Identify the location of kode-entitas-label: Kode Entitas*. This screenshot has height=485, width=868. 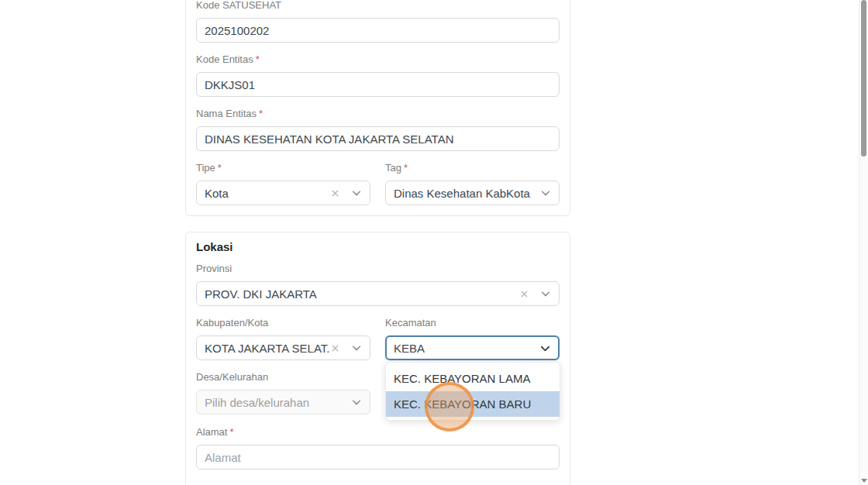
(378, 60).